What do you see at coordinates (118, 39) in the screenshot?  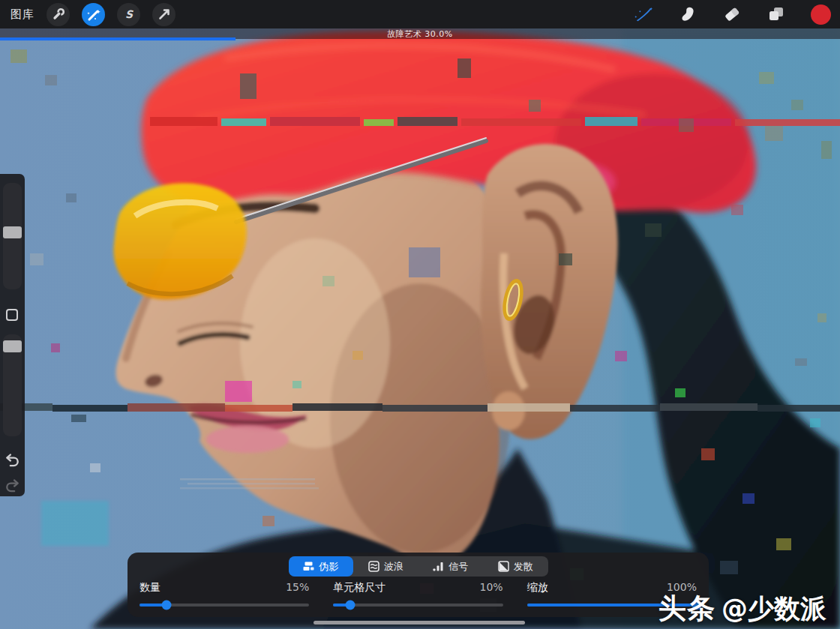 I see `title-progress-fill` at bounding box center [118, 39].